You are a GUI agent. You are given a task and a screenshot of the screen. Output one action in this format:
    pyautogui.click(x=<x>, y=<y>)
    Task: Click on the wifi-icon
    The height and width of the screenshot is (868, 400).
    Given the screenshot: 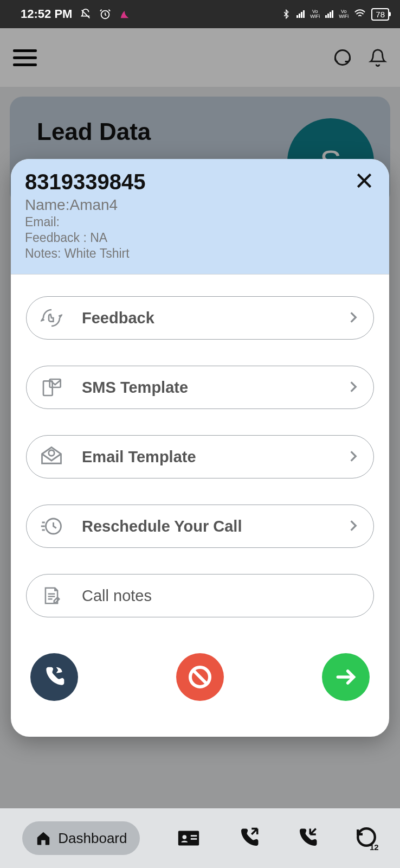 What is the action you would take?
    pyautogui.click(x=360, y=14)
    